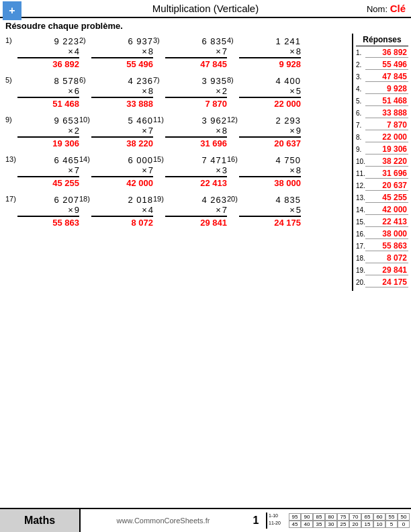 The height and width of the screenshot is (532, 411). I want to click on problem: 2) 6 937 × 8 55 496, so click(116, 52).